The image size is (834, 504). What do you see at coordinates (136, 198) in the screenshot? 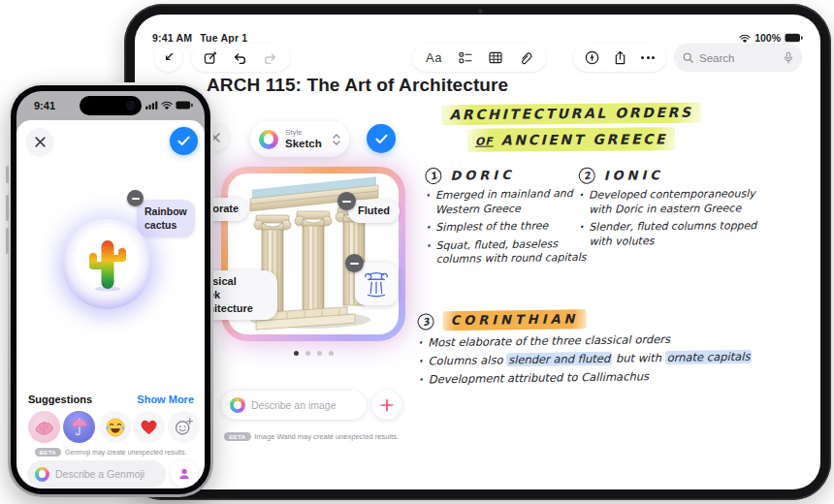
I see `remove-genmoji-prompt-button` at bounding box center [136, 198].